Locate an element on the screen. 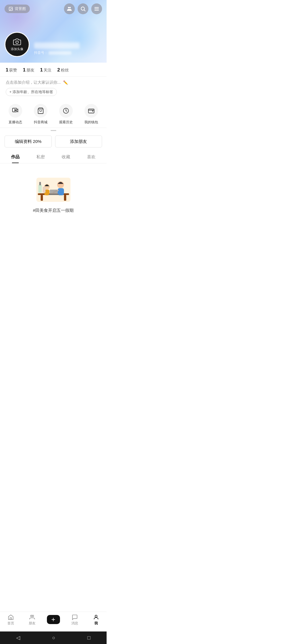 This screenshot has height=644, width=307. stat-friends-label: 朋友 is located at coordinates (30, 70).